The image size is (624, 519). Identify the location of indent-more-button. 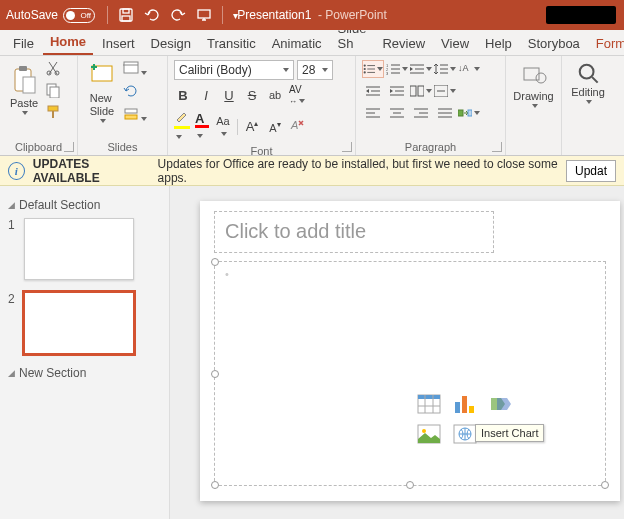
(421, 69).